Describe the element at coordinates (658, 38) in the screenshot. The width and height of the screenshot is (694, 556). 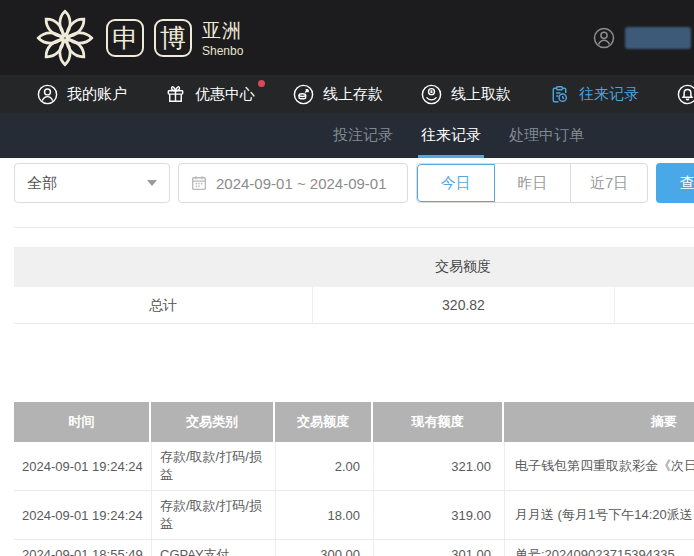
I see `username-redacted` at that location.